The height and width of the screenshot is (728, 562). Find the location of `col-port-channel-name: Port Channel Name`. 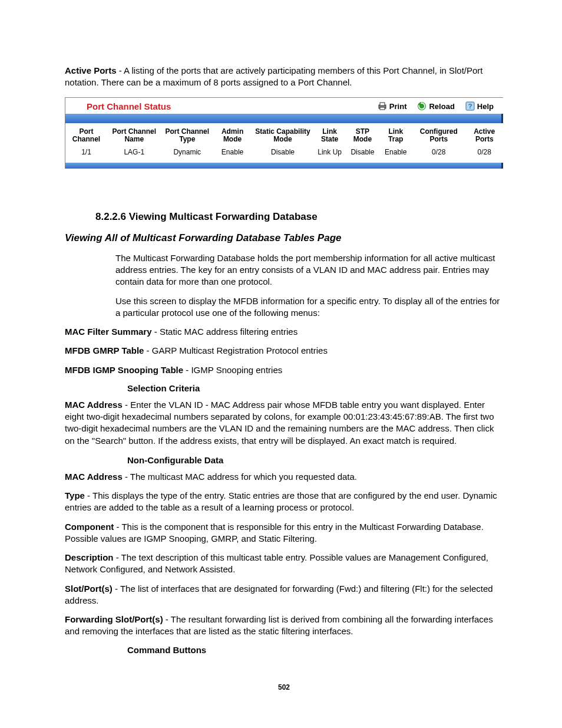

col-port-channel-name: Port Channel Name is located at coordinates (134, 136).